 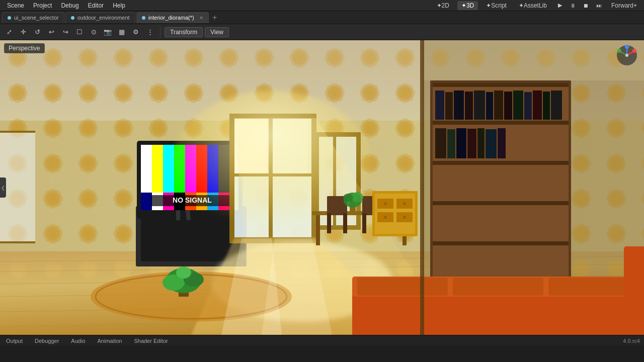 What do you see at coordinates (173, 18) in the screenshot?
I see `tab-interior-diorama: interior_diorama(*) ✕` at bounding box center [173, 18].